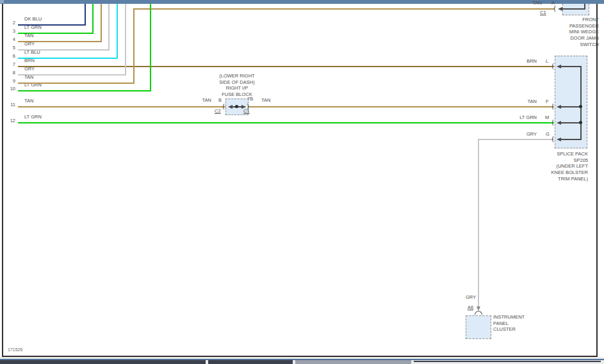 The height and width of the screenshot is (364, 604). What do you see at coordinates (266, 100) in the screenshot?
I see `fuse-right-wire-label: TAN` at bounding box center [266, 100].